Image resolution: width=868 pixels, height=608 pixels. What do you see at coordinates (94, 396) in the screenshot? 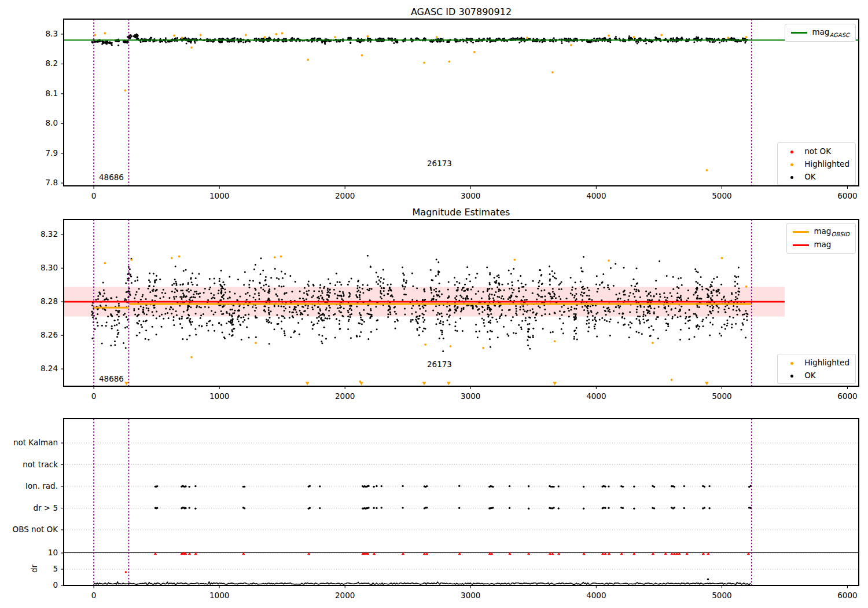
I see `panel2-xtick-0: 0` at bounding box center [94, 396].